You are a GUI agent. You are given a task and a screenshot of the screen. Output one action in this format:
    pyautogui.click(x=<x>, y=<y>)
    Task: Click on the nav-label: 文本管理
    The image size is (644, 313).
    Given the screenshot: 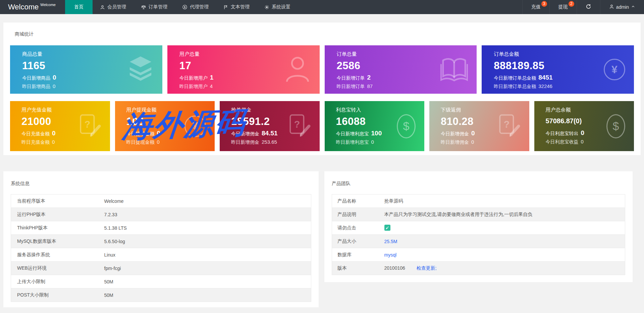 What is the action you would take?
    pyautogui.click(x=240, y=7)
    